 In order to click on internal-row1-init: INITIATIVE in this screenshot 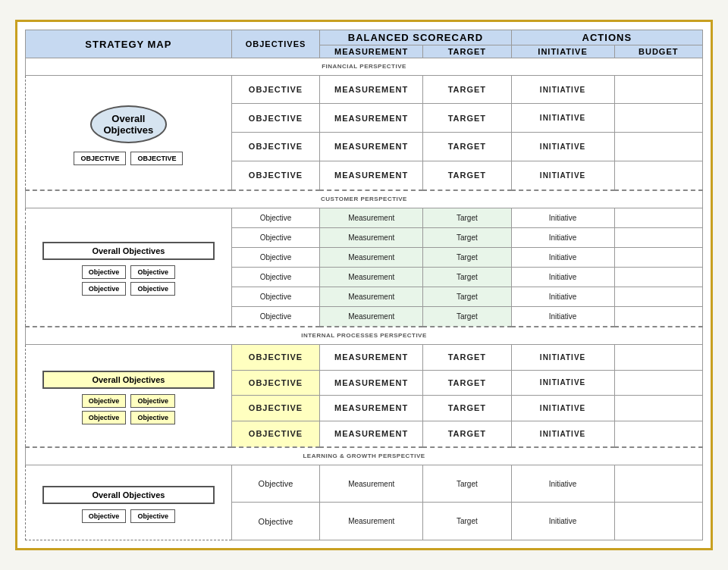, I will do `click(563, 357)`.